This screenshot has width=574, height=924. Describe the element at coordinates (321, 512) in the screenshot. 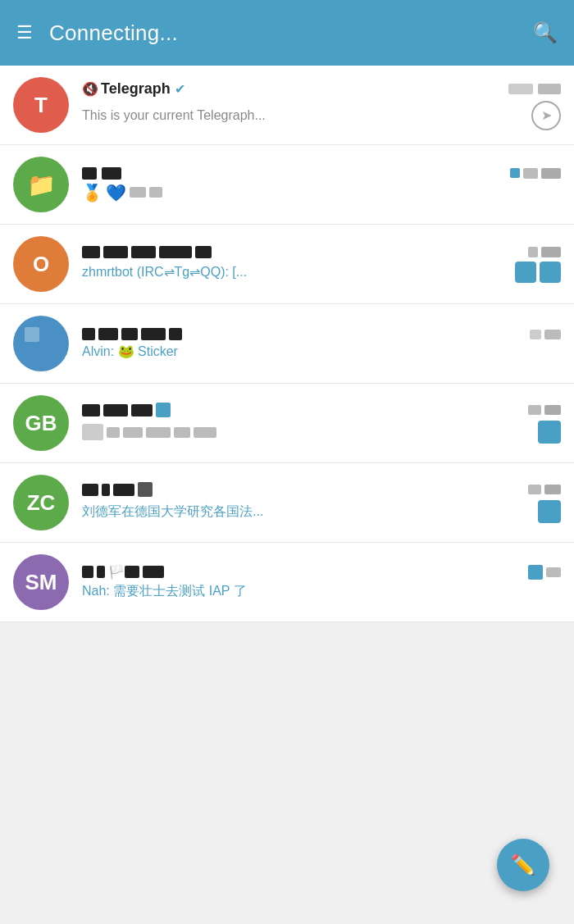

I see `message-row-6: 刘德军在德国大学研究各国法...` at that location.